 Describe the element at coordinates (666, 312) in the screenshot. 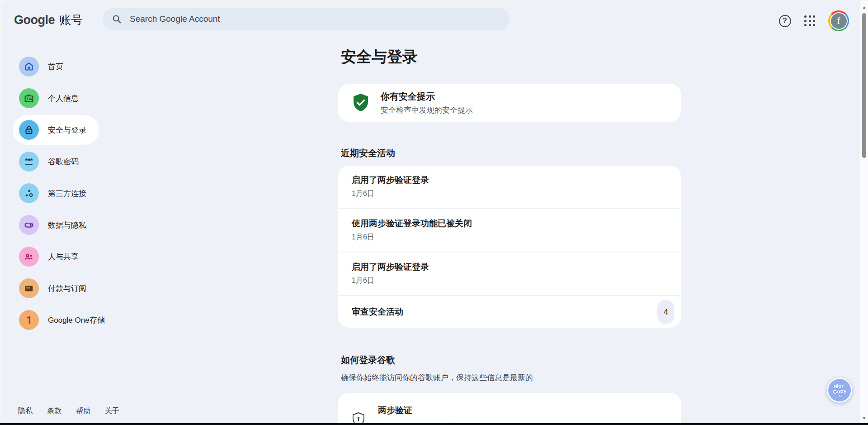

I see `activity-count-badge: 4` at that location.